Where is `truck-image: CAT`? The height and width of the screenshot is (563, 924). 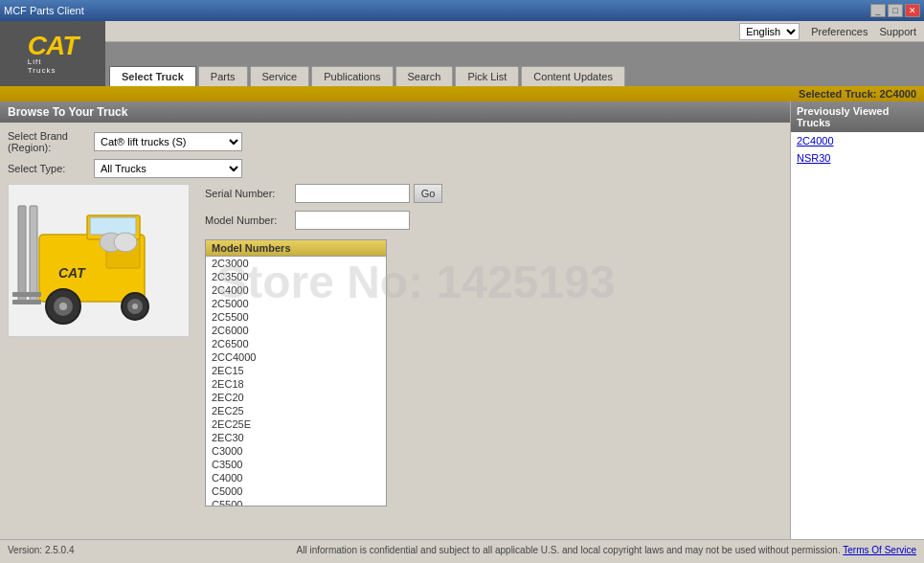 truck-image: CAT is located at coordinates (99, 260).